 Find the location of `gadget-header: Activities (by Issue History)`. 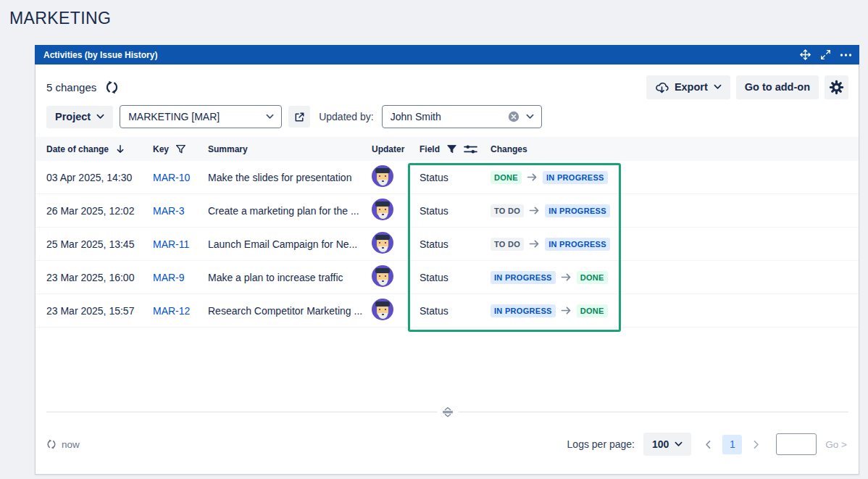

gadget-header: Activities (by Issue History) is located at coordinates (447, 55).